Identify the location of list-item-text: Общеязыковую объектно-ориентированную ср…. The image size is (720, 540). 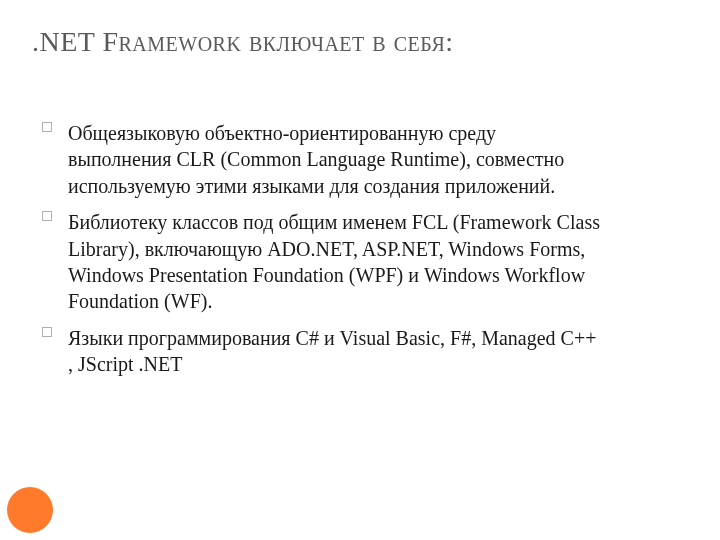
(316, 160).